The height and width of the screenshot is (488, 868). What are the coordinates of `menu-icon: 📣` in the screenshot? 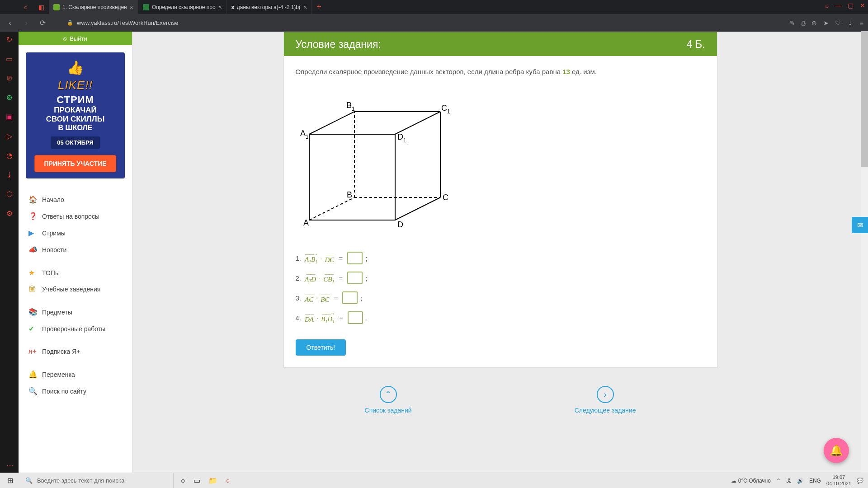 It's located at (33, 249).